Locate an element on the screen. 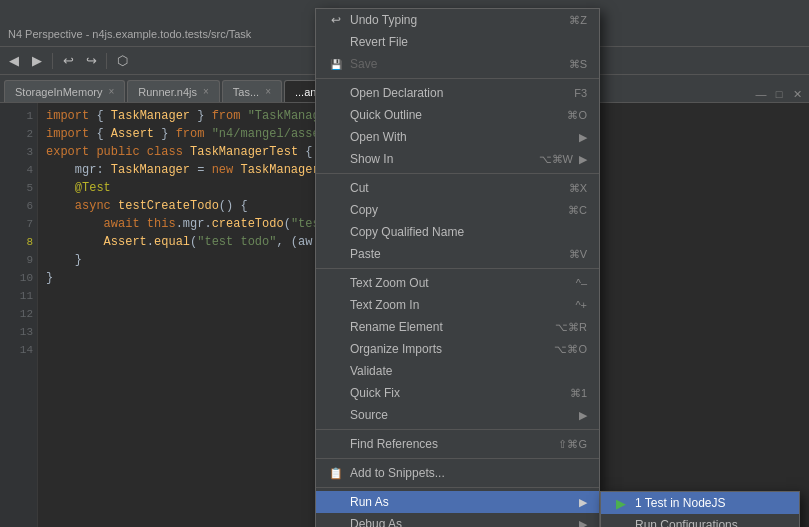 The height and width of the screenshot is (527, 809). menu-item-copy-qualified: Copy Qualified Name is located at coordinates (458, 232).